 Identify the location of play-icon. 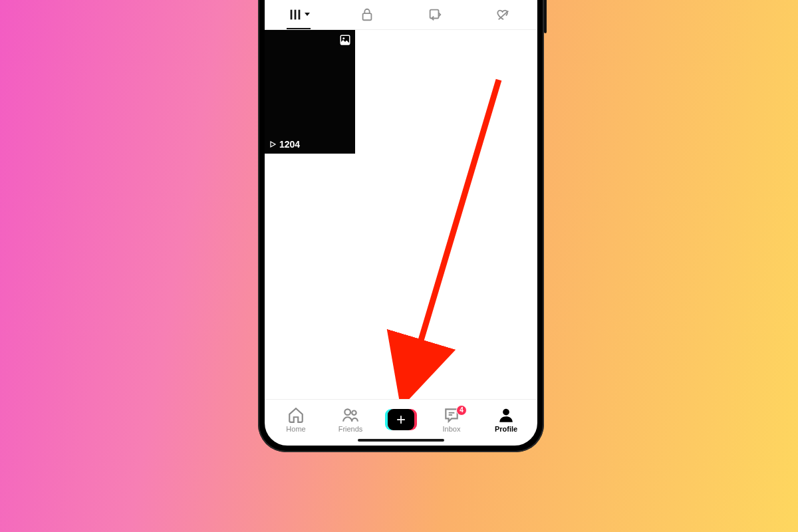
(273, 144).